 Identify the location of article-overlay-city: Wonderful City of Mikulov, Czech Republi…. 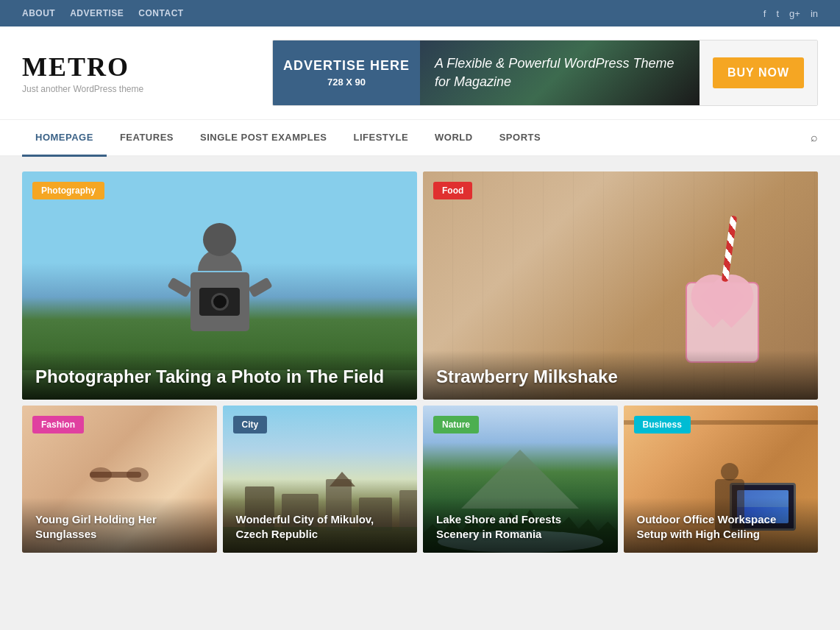
(321, 525).